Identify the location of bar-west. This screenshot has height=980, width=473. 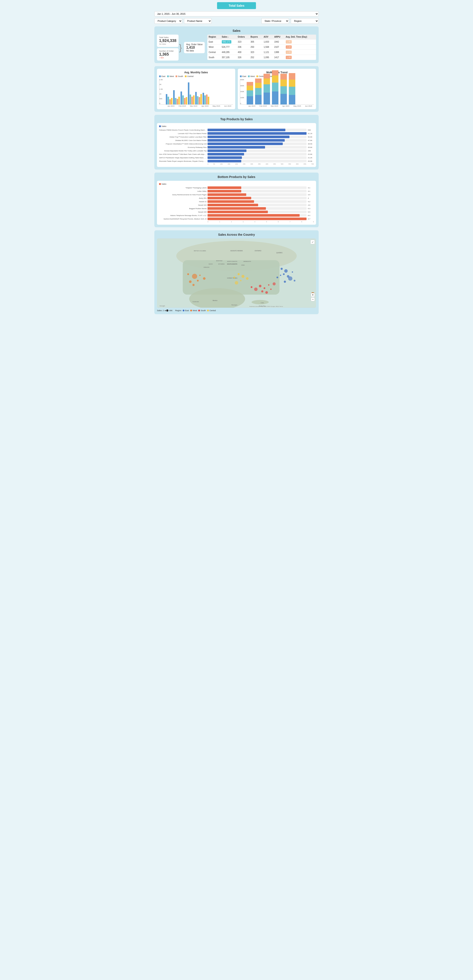
(168, 100).